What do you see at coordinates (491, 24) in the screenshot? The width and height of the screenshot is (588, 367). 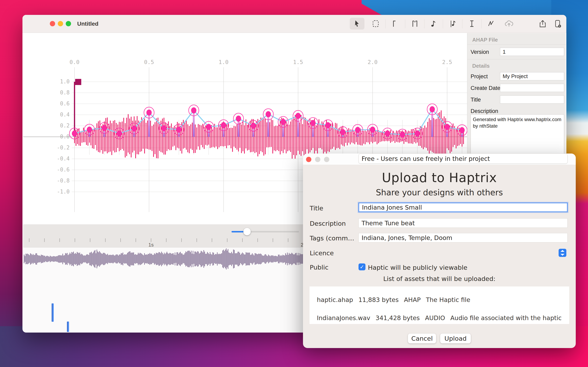 I see `tool-curve` at bounding box center [491, 24].